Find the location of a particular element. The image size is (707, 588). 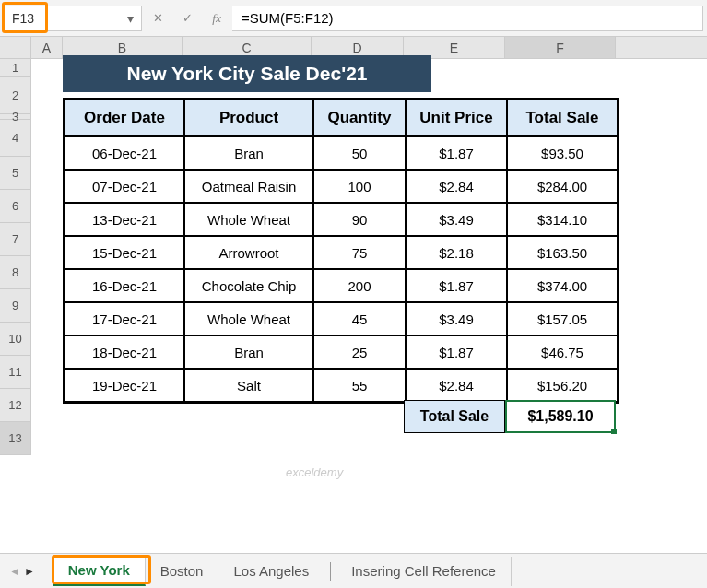

close-icon: ✕ is located at coordinates (159, 18).